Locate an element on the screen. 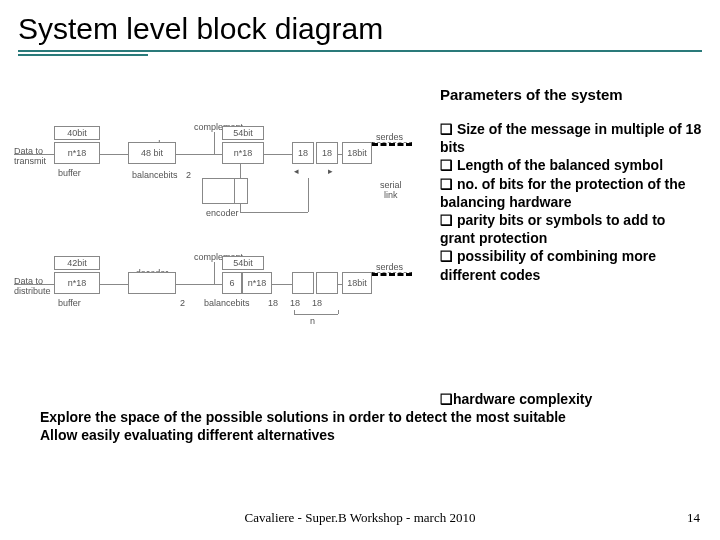 Image resolution: width=720 pixels, height=540 pixels. label-link: link is located at coordinates (391, 195).